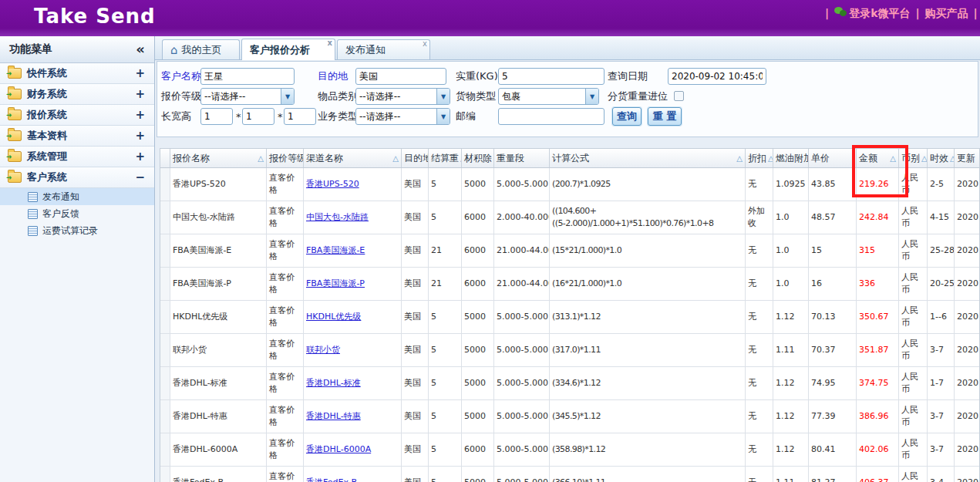  Describe the element at coordinates (401, 76) in the screenshot. I see `destination-input` at that location.